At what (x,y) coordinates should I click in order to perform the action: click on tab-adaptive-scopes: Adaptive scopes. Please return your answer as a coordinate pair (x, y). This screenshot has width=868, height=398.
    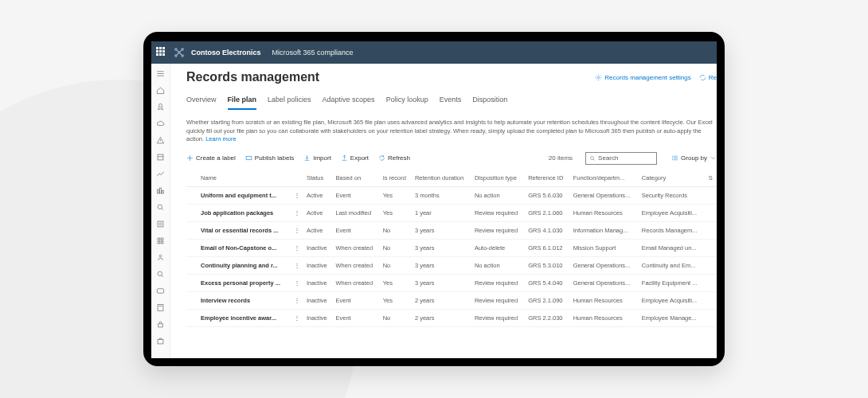
    Looking at the image, I should click on (349, 103).